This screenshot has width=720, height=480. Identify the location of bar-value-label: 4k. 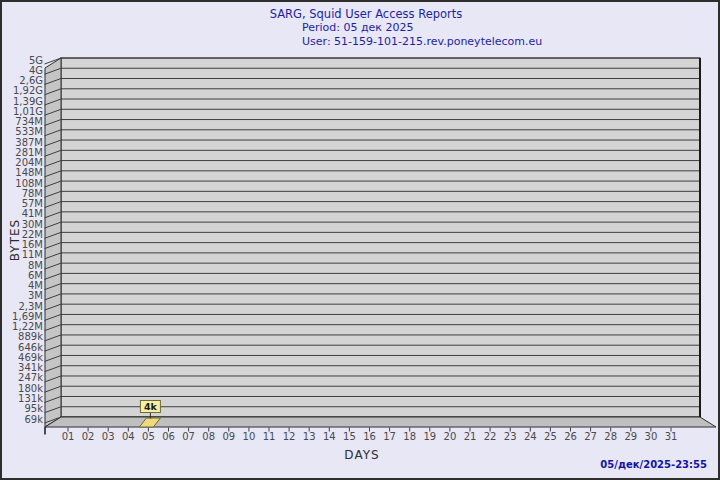
(151, 406).